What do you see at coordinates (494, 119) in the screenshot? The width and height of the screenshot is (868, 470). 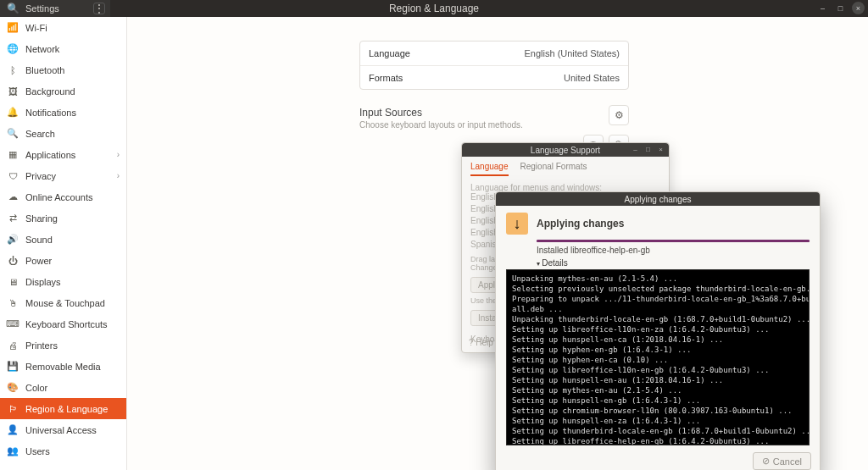 I see `input-sources-header: Input Sources Choose keyboard layouts or…` at bounding box center [494, 119].